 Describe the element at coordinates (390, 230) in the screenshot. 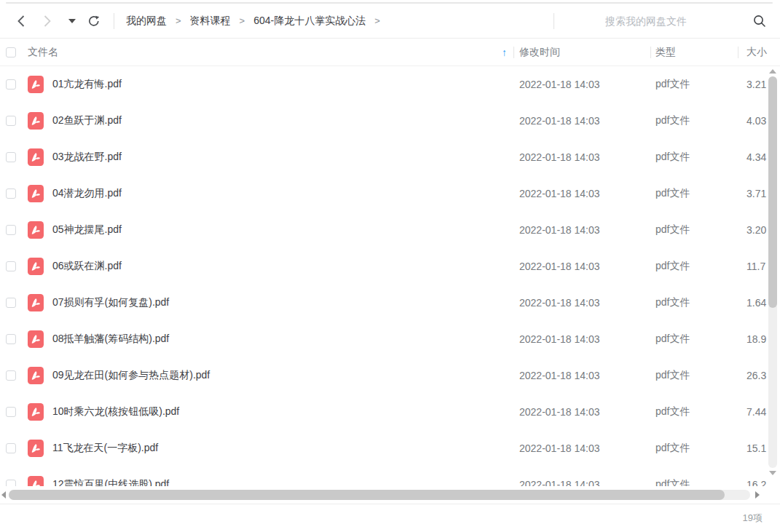

I see `table-row: 05神龙摆尾.pdf 2022-01-18 14:03 pdf文件 3.20` at that location.